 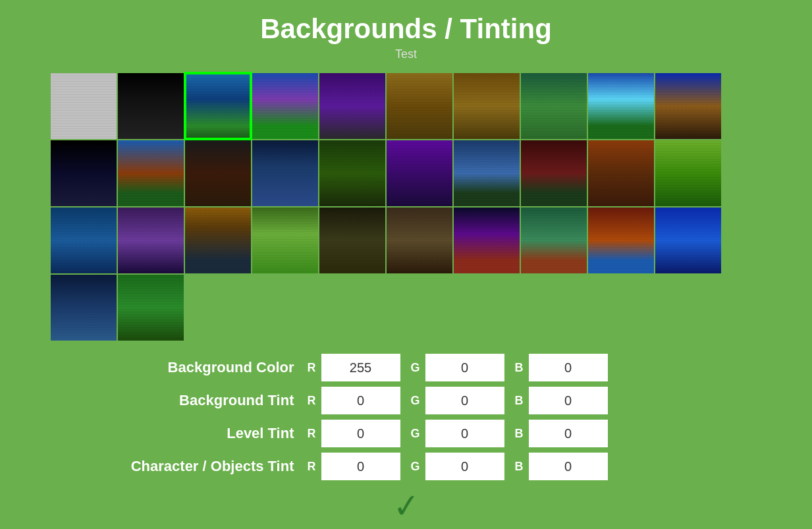 I want to click on objects-tint-r-group: R, so click(x=354, y=466).